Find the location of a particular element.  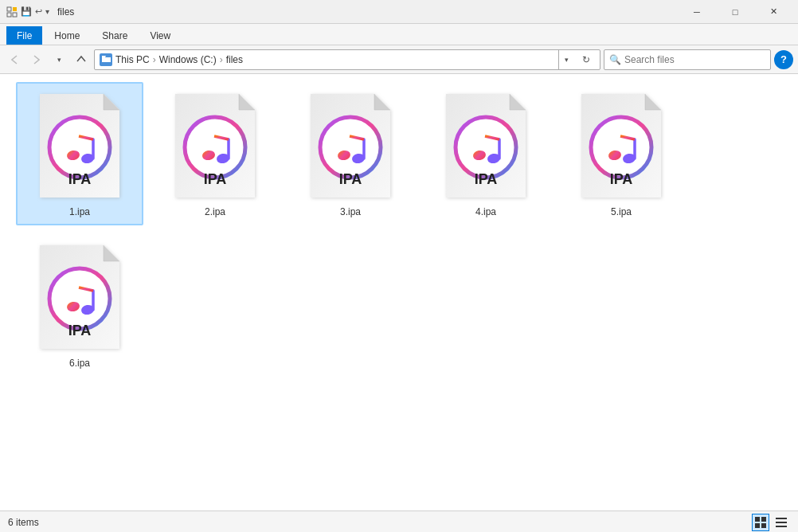

title-bar-title: files is located at coordinates (65, 12).